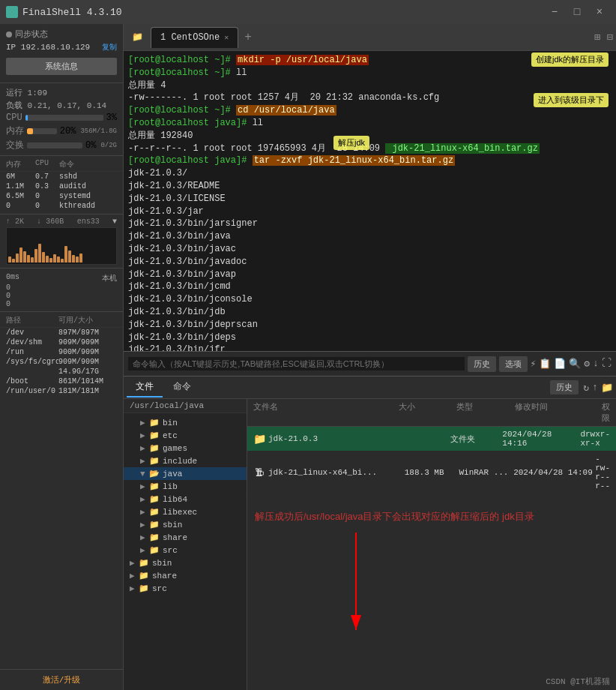 This screenshot has width=616, height=690. What do you see at coordinates (185, 550) in the screenshot?
I see `tree-item-src: ▶ 📁 src` at bounding box center [185, 550].